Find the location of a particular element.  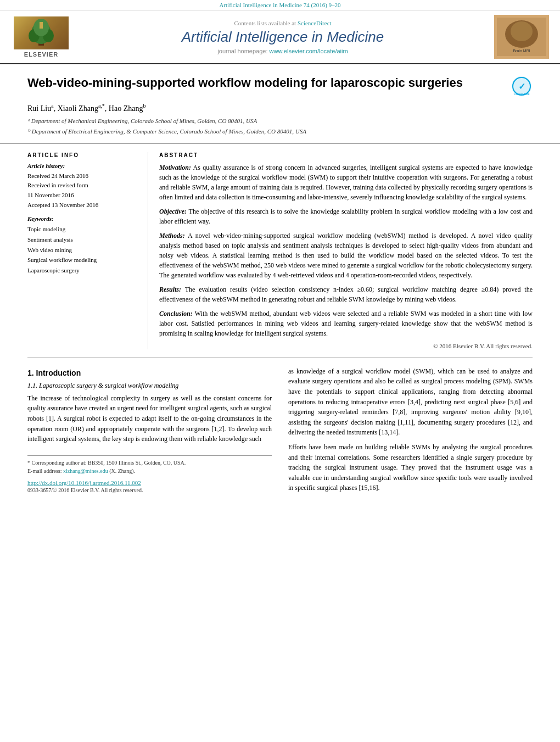

crossmark-icon: ✓ CrossMark is located at coordinates (522, 86).